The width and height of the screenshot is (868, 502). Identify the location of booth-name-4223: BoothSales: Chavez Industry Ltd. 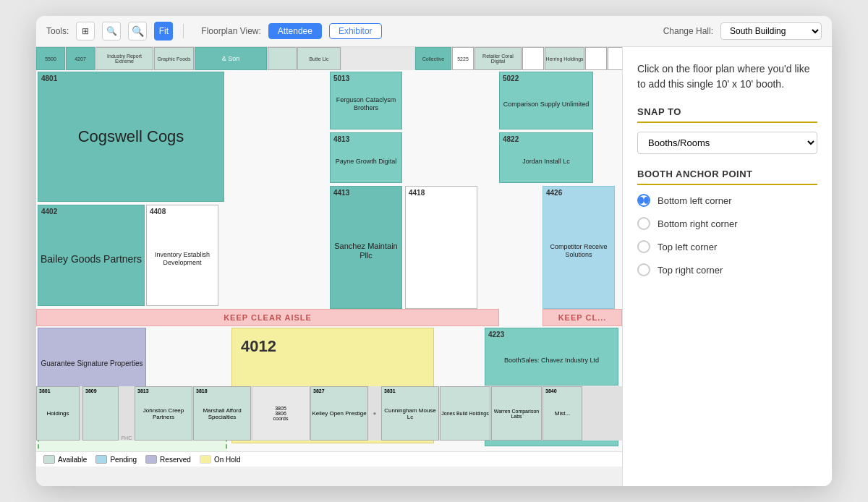
(551, 360).